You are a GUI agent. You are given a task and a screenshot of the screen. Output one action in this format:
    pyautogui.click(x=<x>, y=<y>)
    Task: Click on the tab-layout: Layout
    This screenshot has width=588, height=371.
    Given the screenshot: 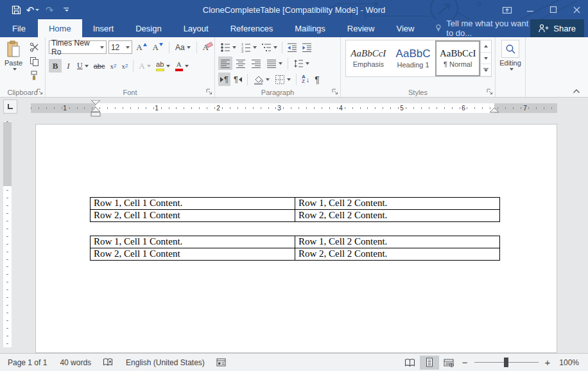 What is the action you would take?
    pyautogui.click(x=196, y=28)
    